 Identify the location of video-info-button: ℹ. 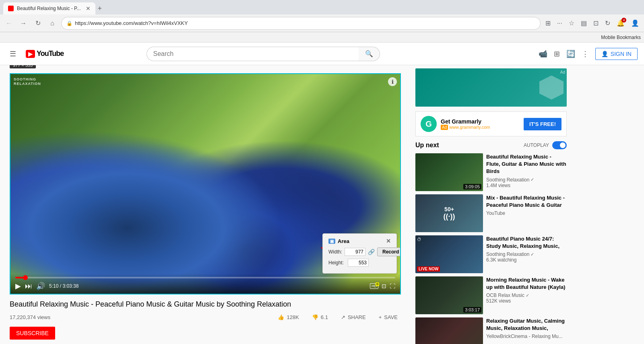
(392, 82).